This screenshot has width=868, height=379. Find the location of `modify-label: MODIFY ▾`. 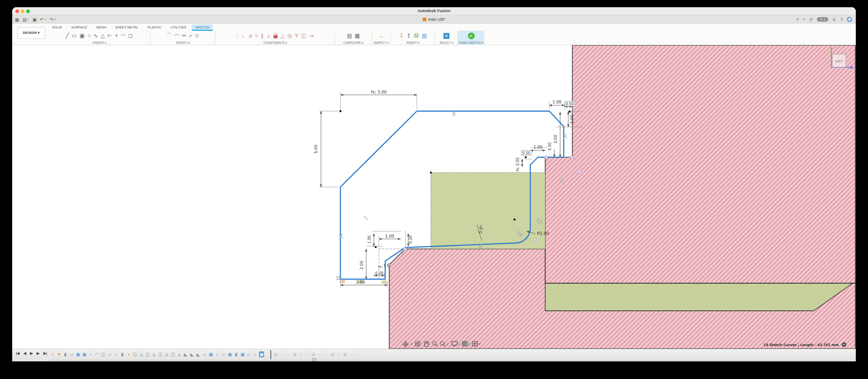

modify-label: MODIFY ▾ is located at coordinates (183, 43).